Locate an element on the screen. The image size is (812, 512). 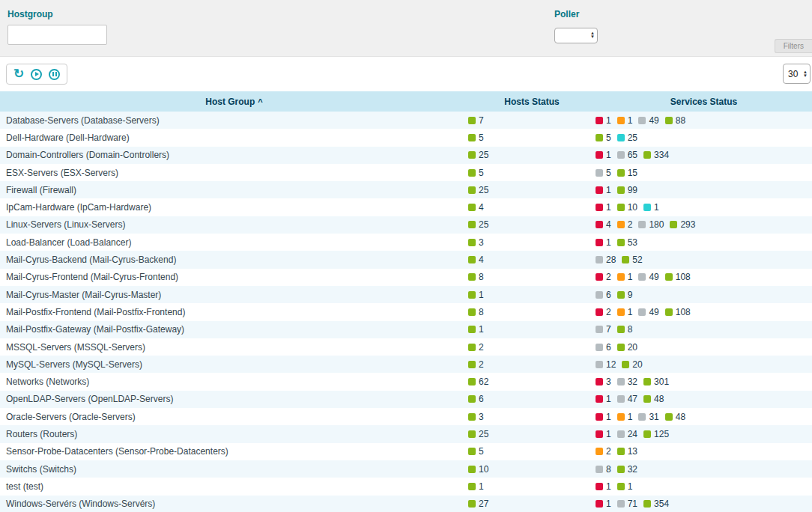
host-group-link: IpCam-Hardware (IpCam-Hardware) is located at coordinates (79, 207).